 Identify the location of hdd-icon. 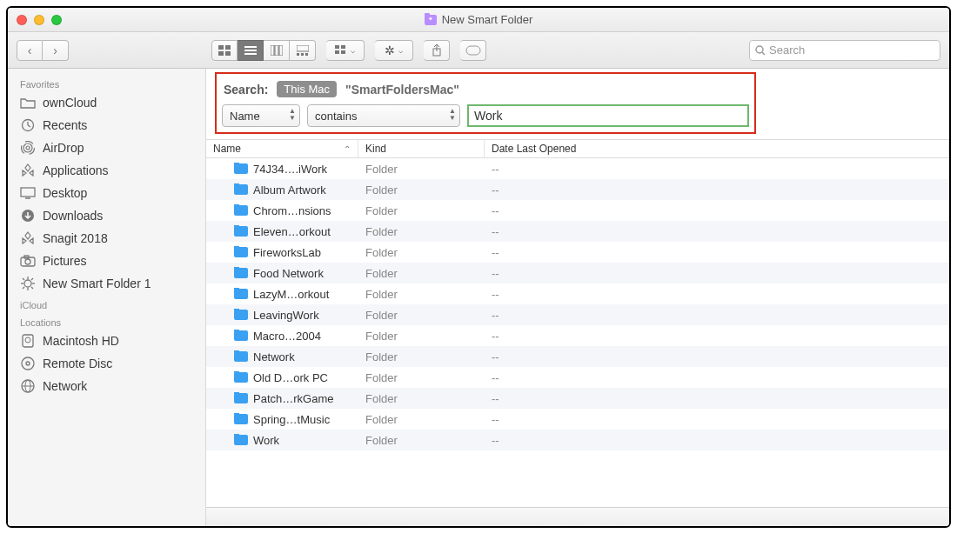
(28, 341).